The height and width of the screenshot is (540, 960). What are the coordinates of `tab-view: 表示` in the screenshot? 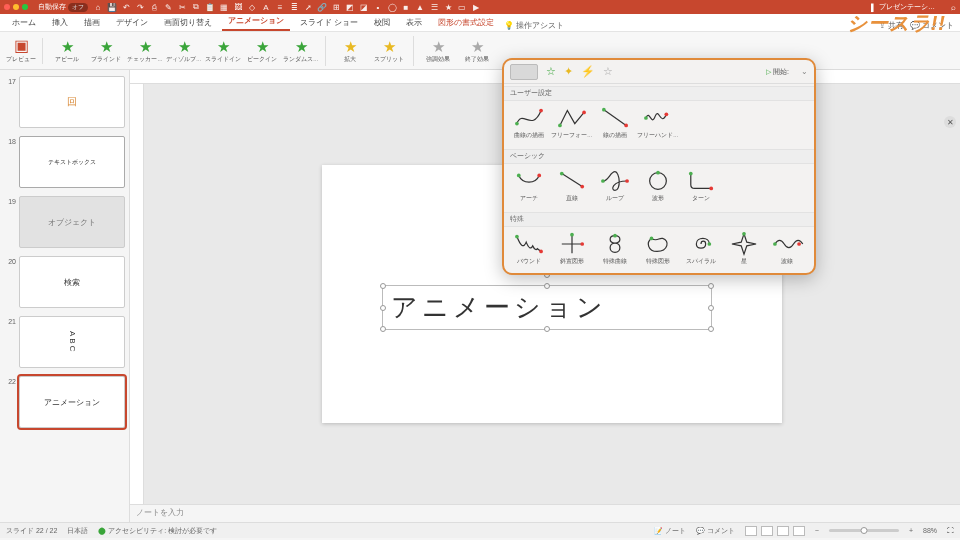 It's located at (414, 22).